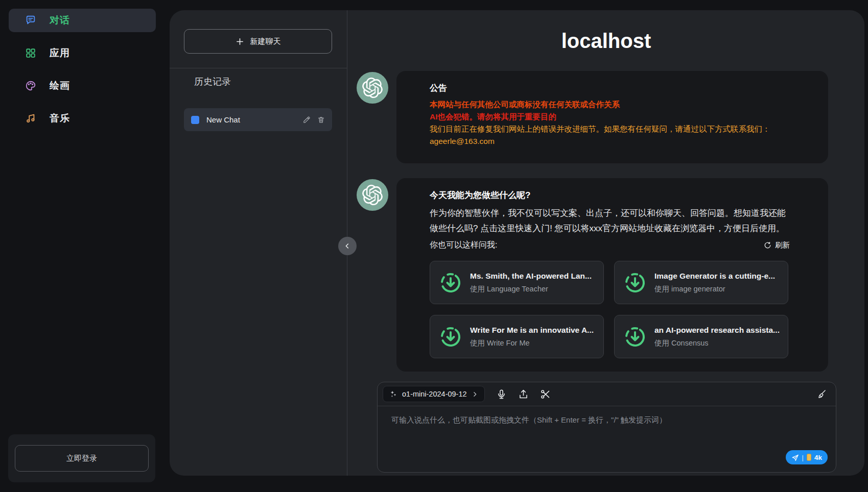 Image resolution: width=868 pixels, height=492 pixels. What do you see at coordinates (434, 394) in the screenshot?
I see `model-selector: o1-mini-2024-09-12` at bounding box center [434, 394].